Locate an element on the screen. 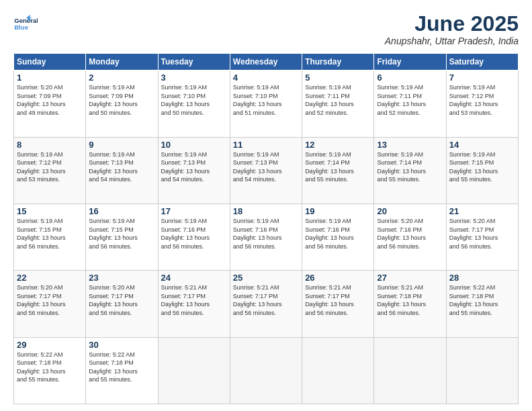  day-number: 24 is located at coordinates (194, 278).